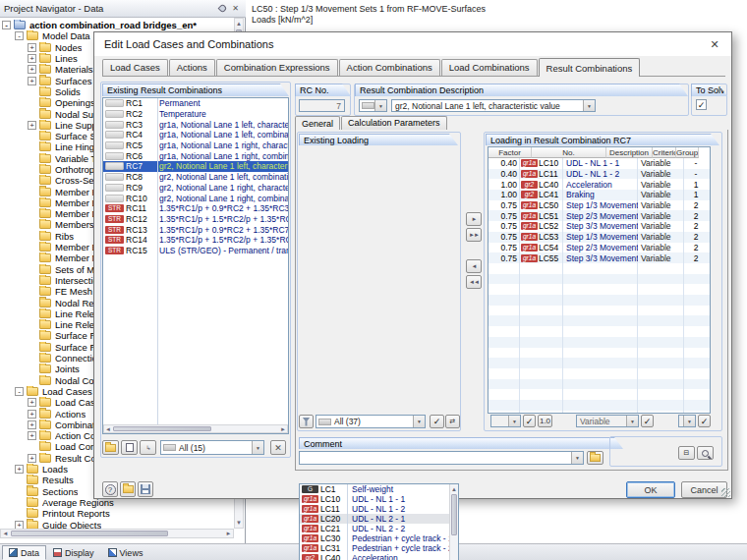 Image resolution: width=747 pixels, height=560 pixels. What do you see at coordinates (278, 448) in the screenshot?
I see `delete-rc-button: ✕` at bounding box center [278, 448].